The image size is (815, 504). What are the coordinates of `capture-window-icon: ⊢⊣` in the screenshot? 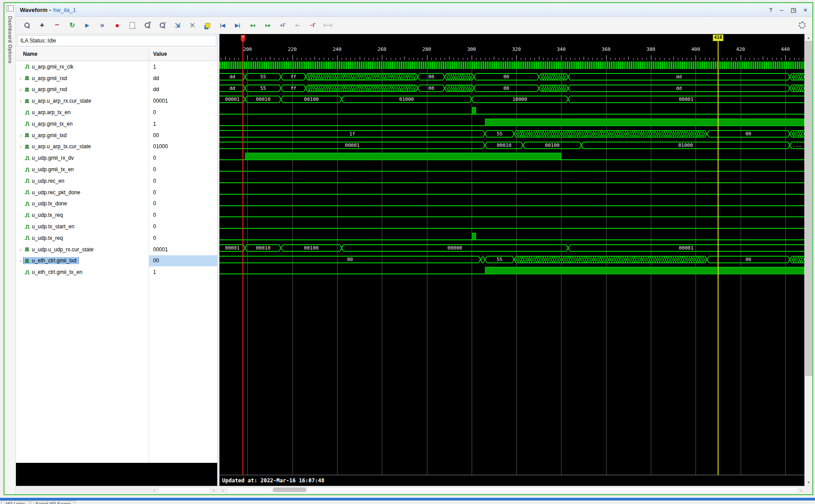 It's located at (328, 25).